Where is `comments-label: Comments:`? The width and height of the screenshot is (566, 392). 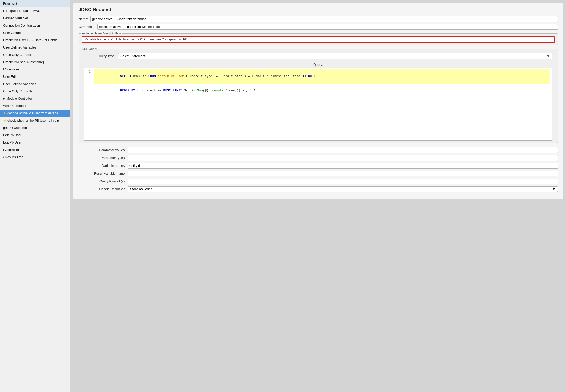
comments-label: Comments: is located at coordinates (87, 27).